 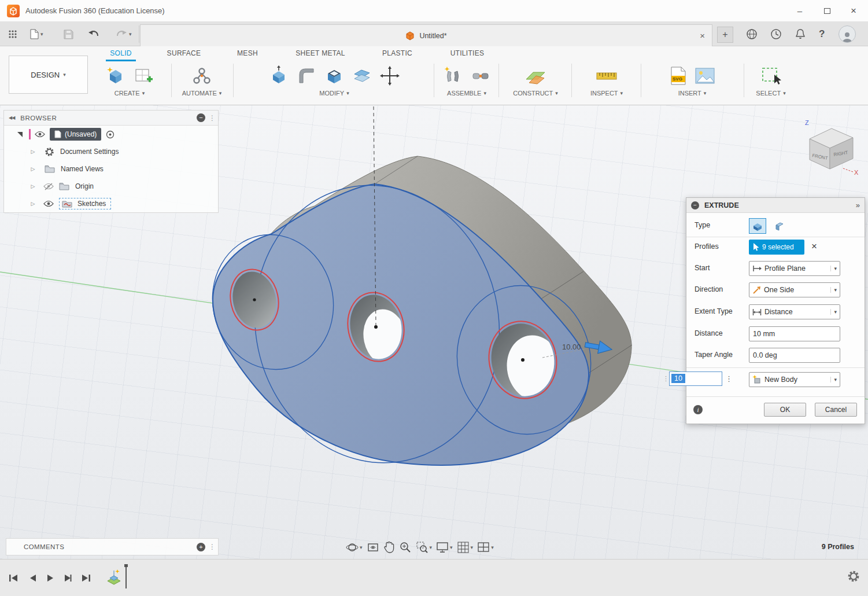 I want to click on measure-icon, so click(x=607, y=76).